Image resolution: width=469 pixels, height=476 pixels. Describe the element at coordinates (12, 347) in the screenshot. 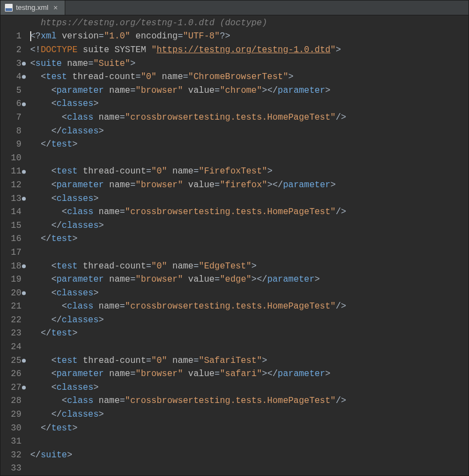

I see `line-number: 24` at that location.